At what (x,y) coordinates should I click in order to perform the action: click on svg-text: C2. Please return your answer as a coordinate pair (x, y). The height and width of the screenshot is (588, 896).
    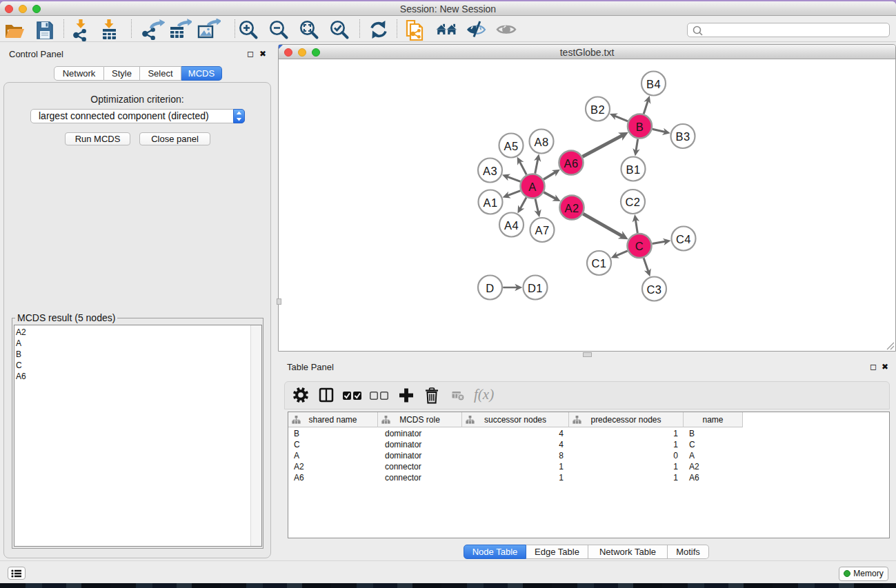
    Looking at the image, I should click on (633, 202).